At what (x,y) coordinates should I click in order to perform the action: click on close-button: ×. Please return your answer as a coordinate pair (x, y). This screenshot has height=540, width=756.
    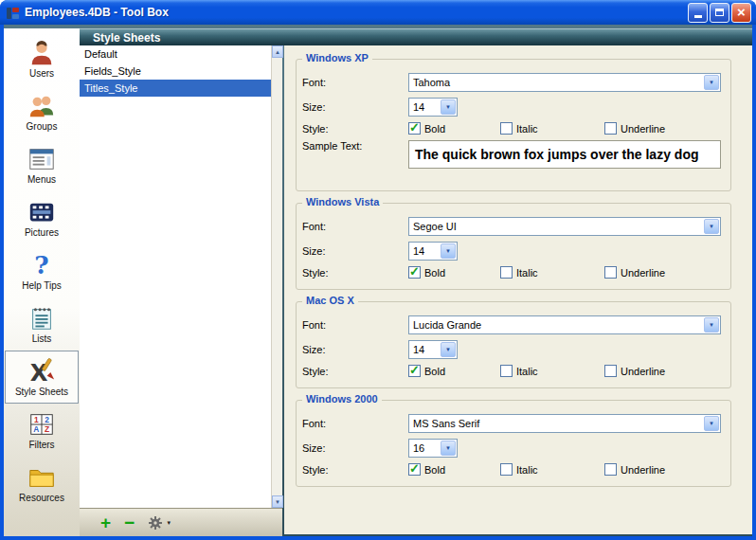
    Looking at the image, I should click on (741, 13).